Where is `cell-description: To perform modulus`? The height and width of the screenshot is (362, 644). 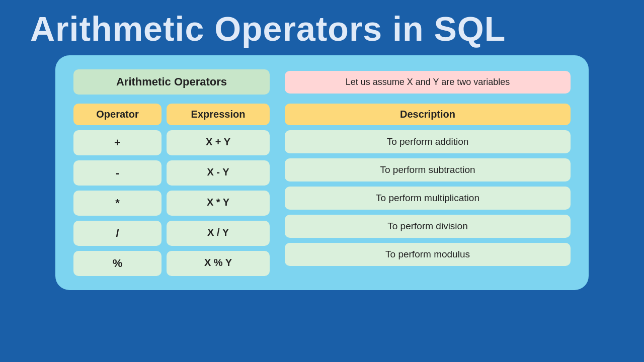
cell-description: To perform modulus is located at coordinates (428, 254).